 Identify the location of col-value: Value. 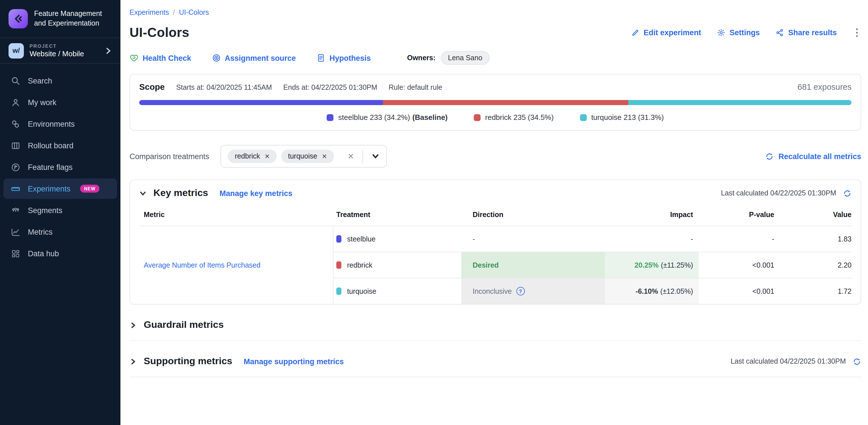
(813, 215).